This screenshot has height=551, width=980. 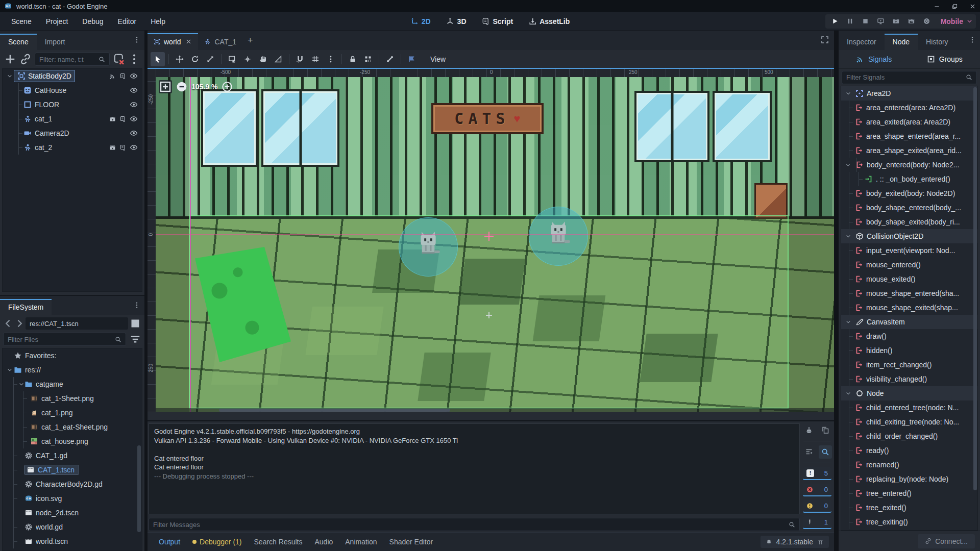 I want to click on signal-row-area_shape_entered: area_shape_entered(area_r..., so click(x=910, y=136).